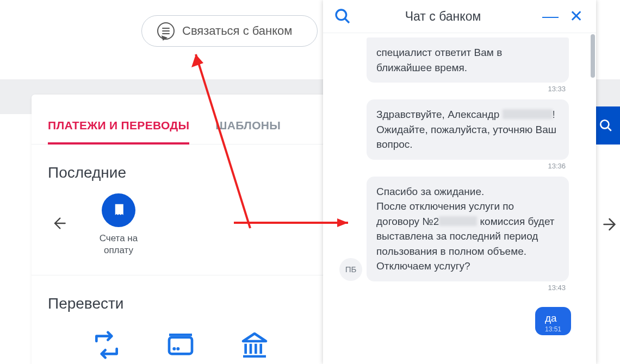  What do you see at coordinates (606, 125) in the screenshot?
I see `search-icon` at bounding box center [606, 125].